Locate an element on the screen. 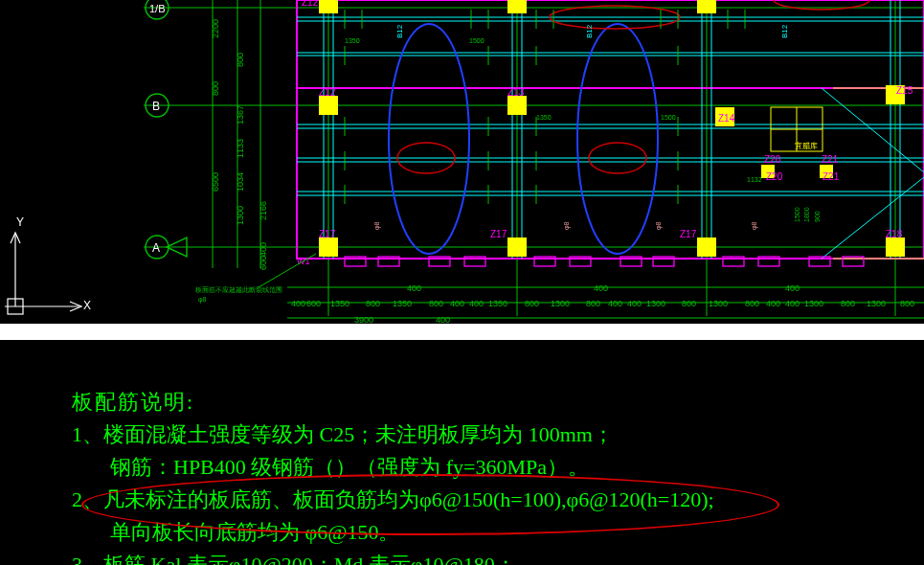 The height and width of the screenshot is (565, 924). axis-1b: 1/B is located at coordinates (157, 9).